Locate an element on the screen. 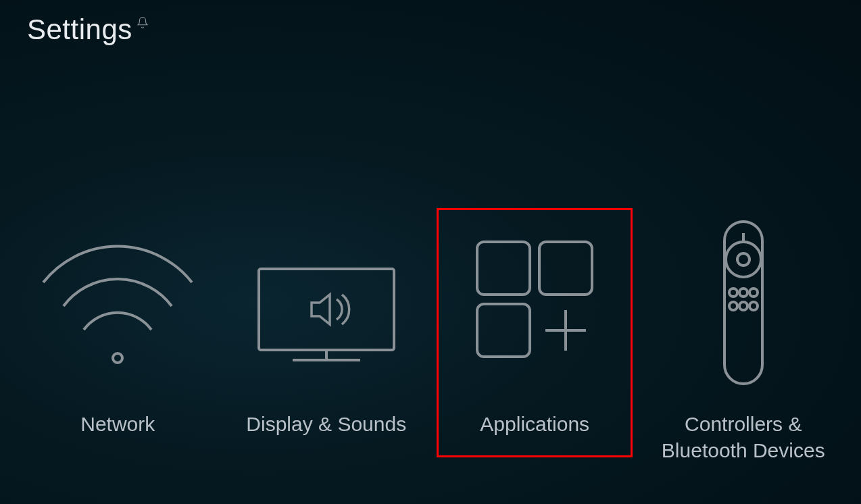 This screenshot has height=504, width=861. notification-bell-icon is located at coordinates (143, 24).